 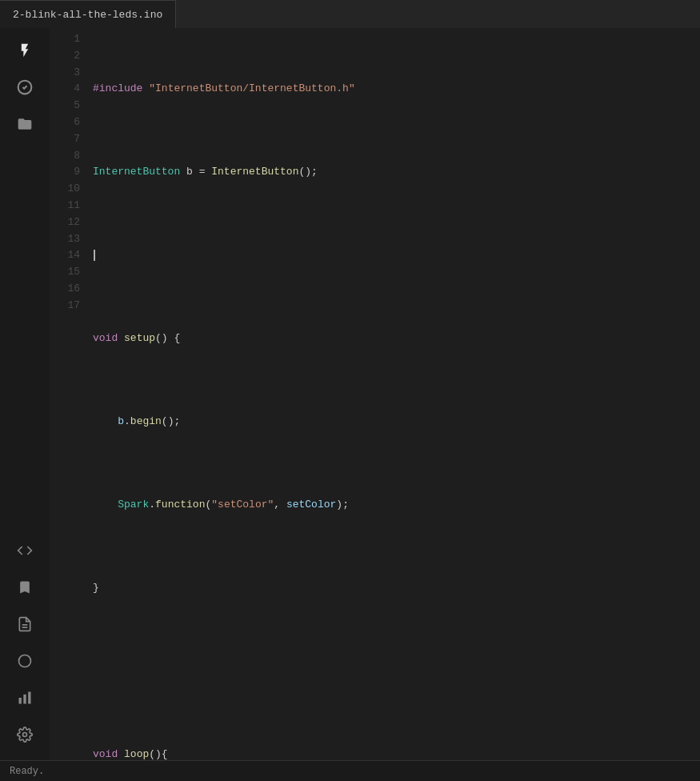 I want to click on code-line-2: InternetButton b = InternetButton();, so click(x=397, y=173).